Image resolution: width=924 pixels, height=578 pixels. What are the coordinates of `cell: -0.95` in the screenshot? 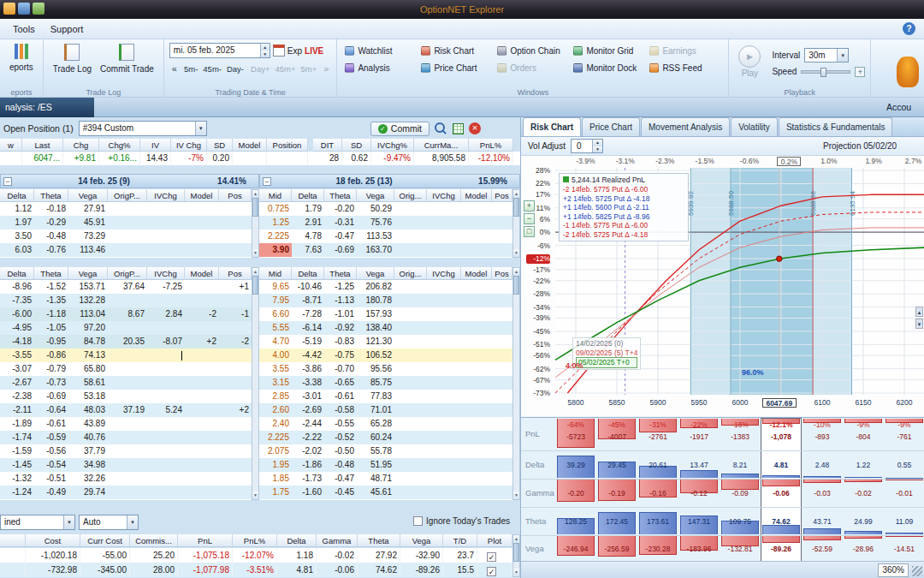 It's located at (51, 342).